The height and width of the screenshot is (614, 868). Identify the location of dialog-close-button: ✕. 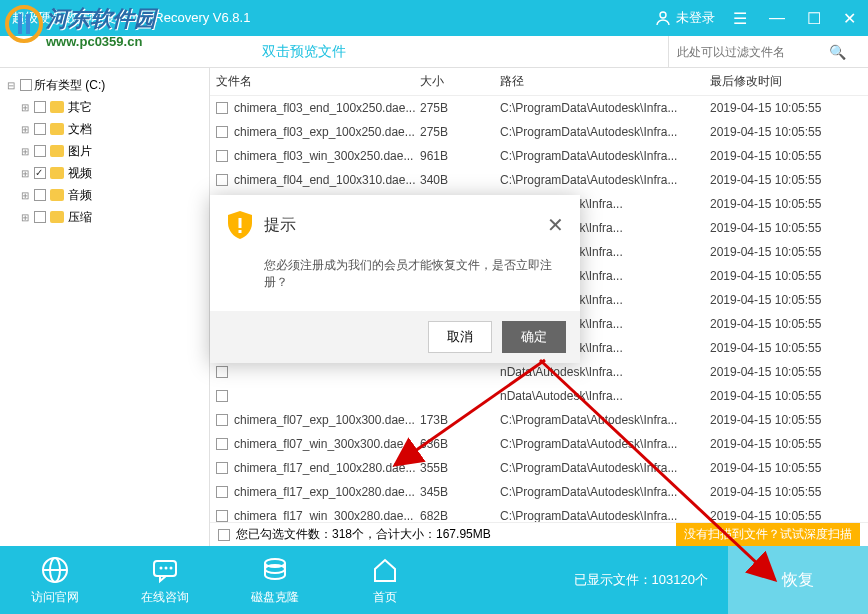
(556, 225).